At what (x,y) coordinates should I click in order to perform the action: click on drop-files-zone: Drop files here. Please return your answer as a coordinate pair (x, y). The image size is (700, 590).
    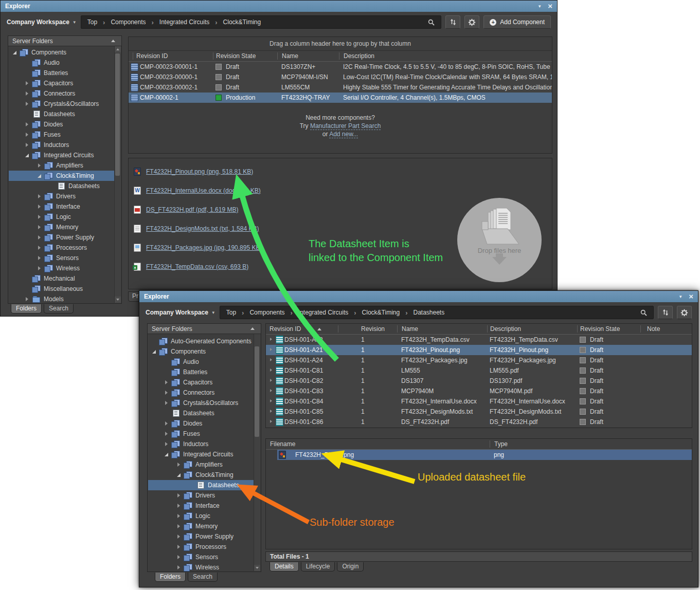
    Looking at the image, I should click on (499, 240).